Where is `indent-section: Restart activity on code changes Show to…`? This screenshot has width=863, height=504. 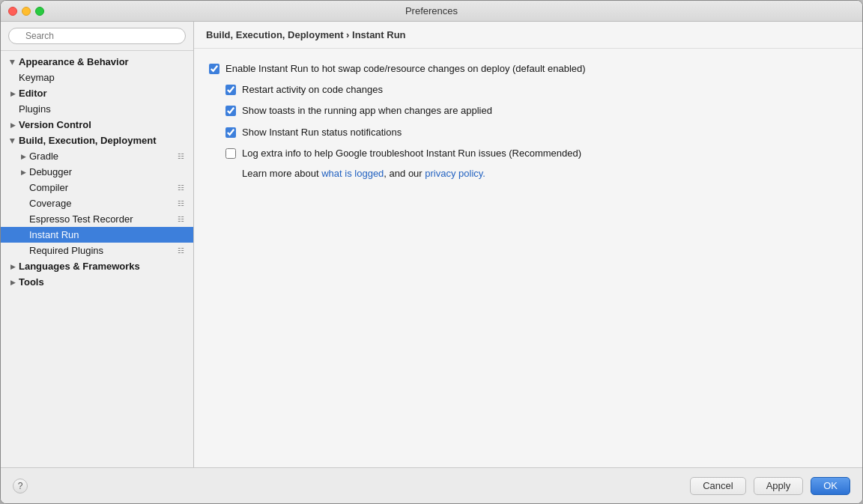 indent-section: Restart activity on code changes Show to… is located at coordinates (536, 131).